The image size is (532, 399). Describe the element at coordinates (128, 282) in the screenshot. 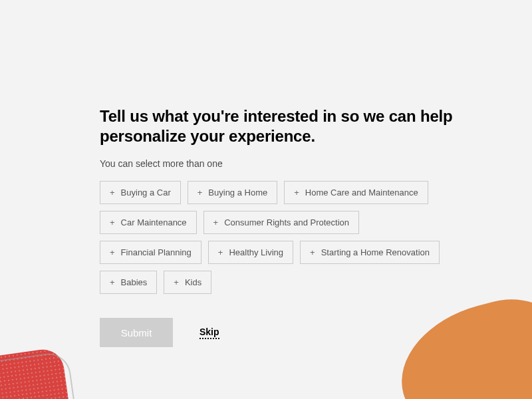

I see `interest-chip: +Babies` at that location.